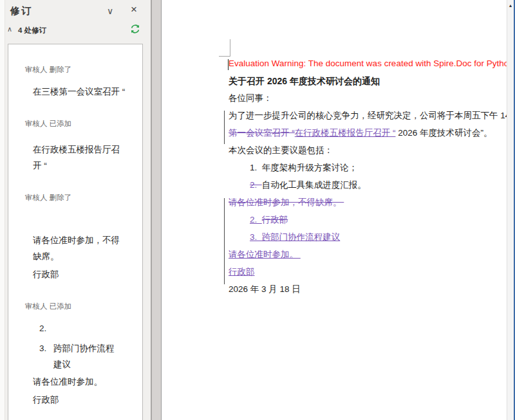  What do you see at coordinates (84, 147) in the screenshot?
I see `revision-entry-added-1: 审核人 已添加 在行政楼五楼报告厅召开 “` at bounding box center [84, 147].